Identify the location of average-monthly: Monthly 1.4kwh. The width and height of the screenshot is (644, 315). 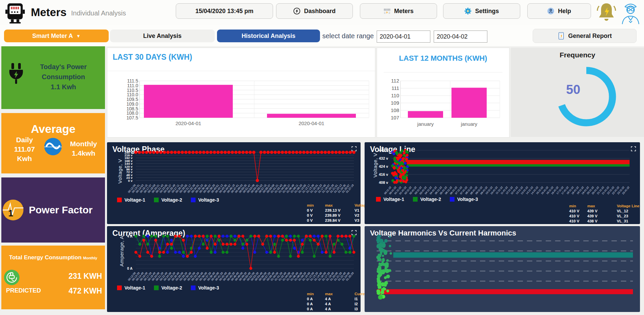
(84, 149).